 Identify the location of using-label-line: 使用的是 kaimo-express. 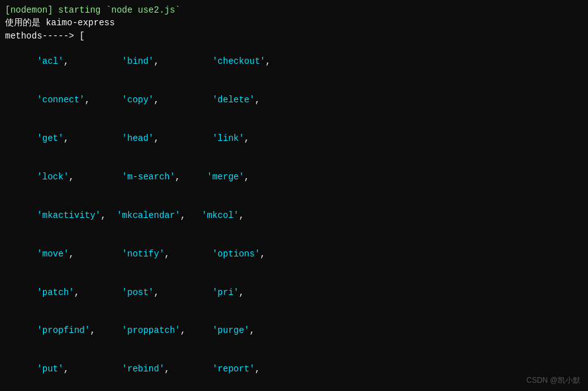
(294, 23).